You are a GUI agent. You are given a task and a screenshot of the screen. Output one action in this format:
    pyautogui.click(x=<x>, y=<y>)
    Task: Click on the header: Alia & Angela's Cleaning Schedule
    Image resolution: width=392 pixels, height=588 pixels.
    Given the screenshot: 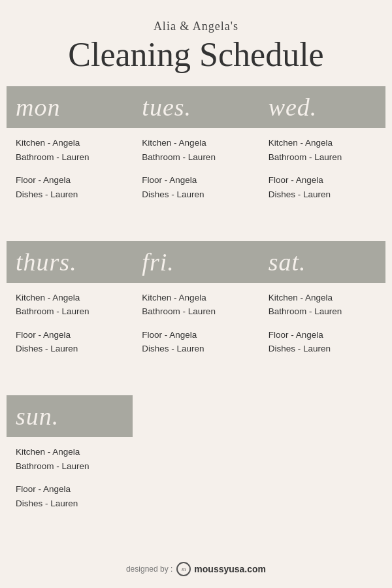 What is the action you would take?
    pyautogui.click(x=196, y=43)
    